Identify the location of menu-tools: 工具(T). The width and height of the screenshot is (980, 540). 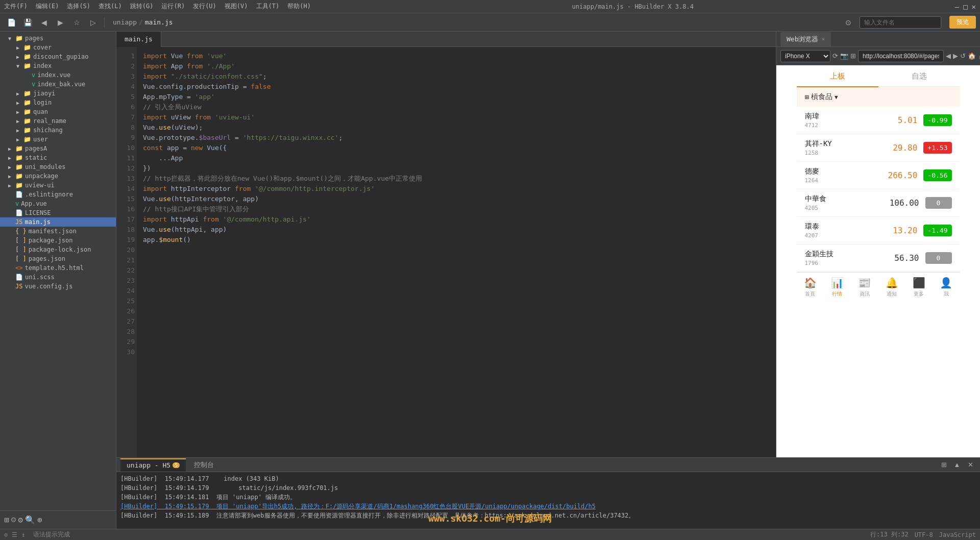
(268, 6).